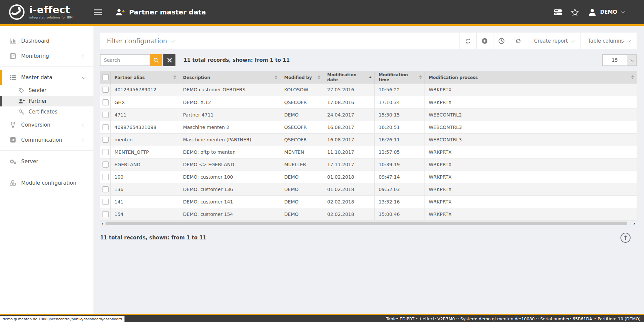 The height and width of the screenshot is (322, 644). Describe the element at coordinates (229, 77) in the screenshot. I see `column-header-description: Description` at that location.